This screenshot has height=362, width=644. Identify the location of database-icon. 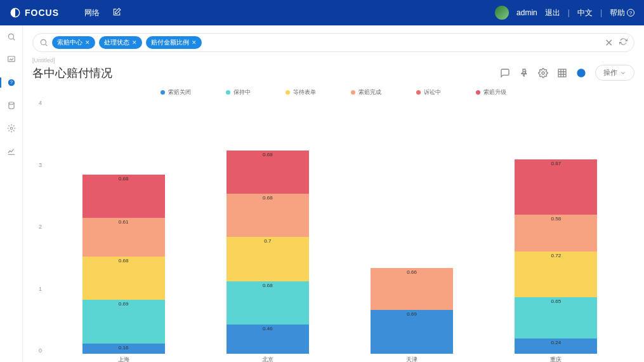
(11, 105).